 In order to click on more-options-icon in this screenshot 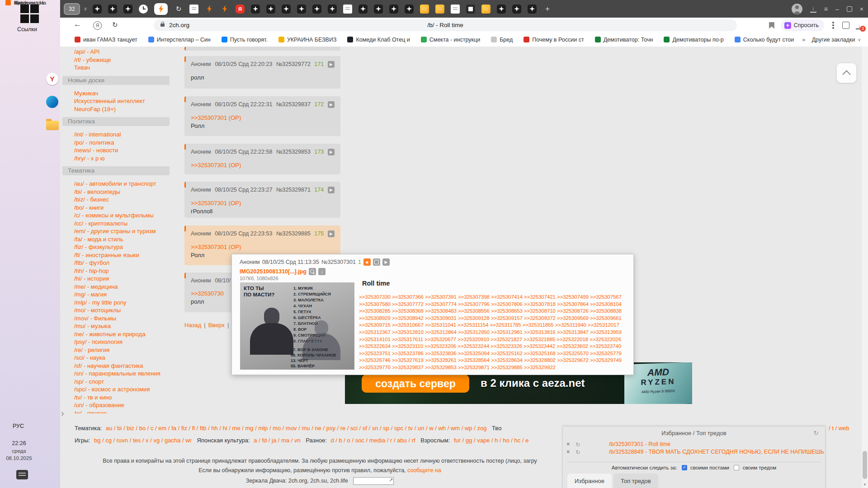, I will do `click(833, 25)`.